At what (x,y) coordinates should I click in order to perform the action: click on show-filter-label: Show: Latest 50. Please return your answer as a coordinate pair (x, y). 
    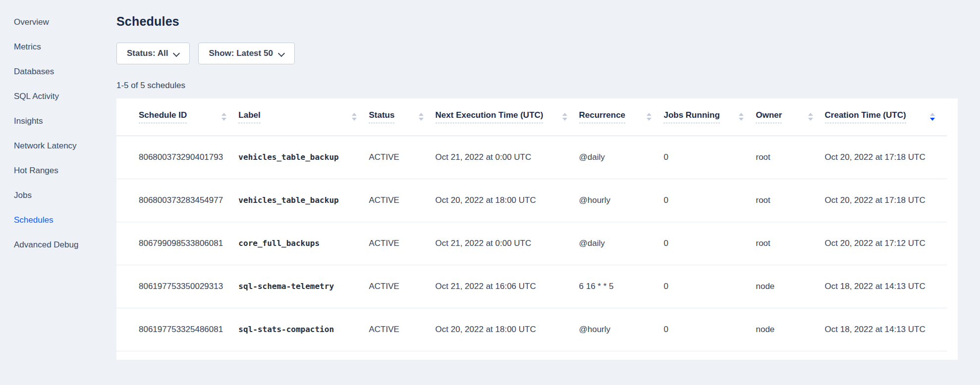
    Looking at the image, I should click on (241, 53).